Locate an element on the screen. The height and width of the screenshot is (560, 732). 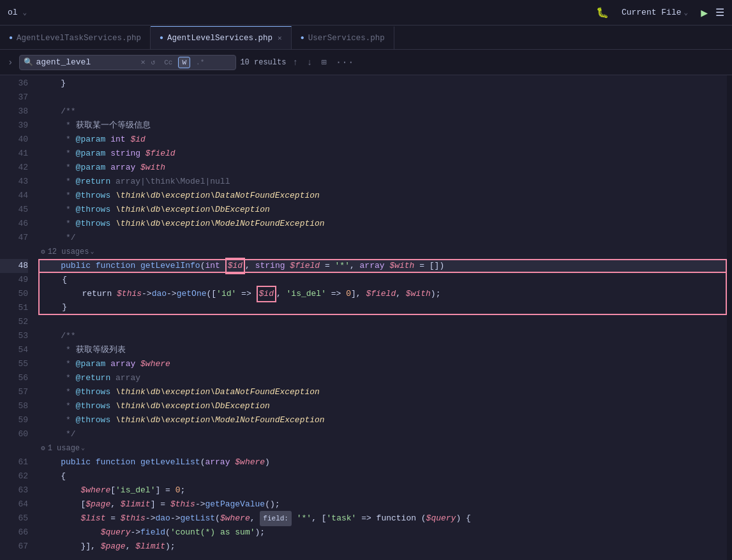
usages-row-48: ⚙ 12 usages ⌄ is located at coordinates (383, 252).